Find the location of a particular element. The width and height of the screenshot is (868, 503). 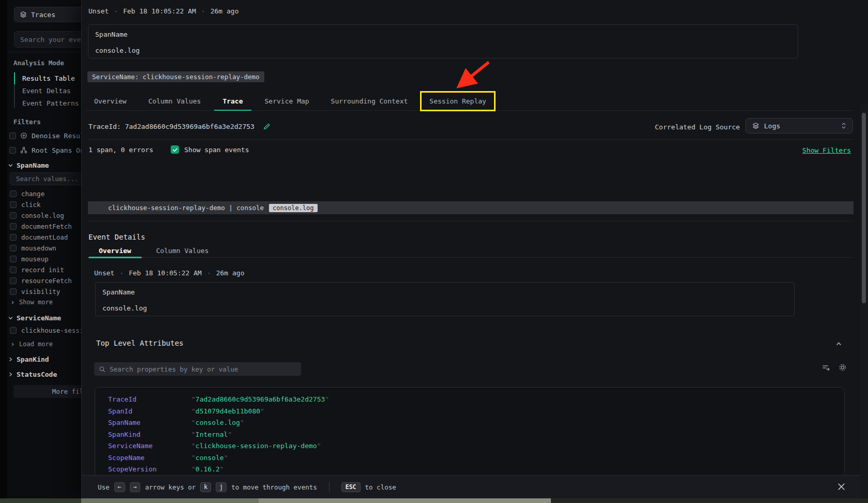

filter-value-row: documentFetch is located at coordinates (44, 227).